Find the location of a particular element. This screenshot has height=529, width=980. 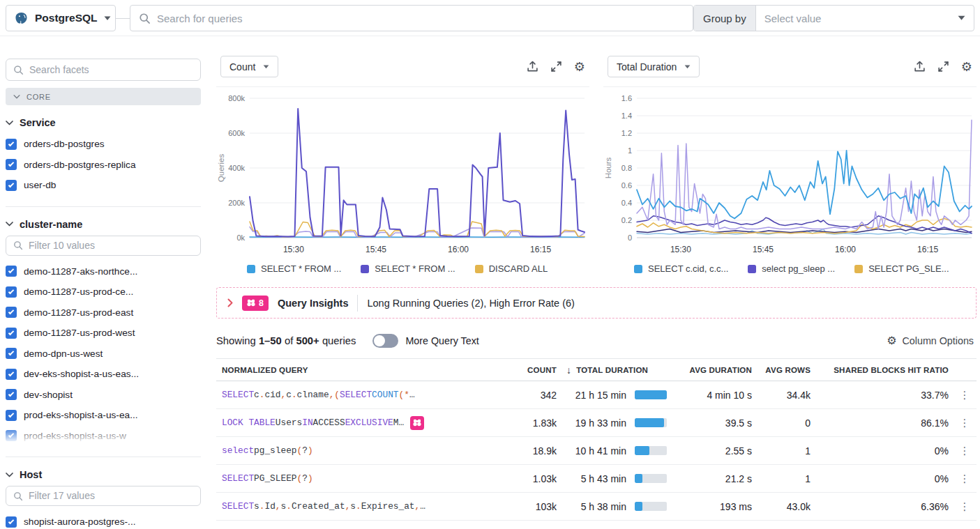

legend-item: select pg_sleep ... is located at coordinates (791, 269).